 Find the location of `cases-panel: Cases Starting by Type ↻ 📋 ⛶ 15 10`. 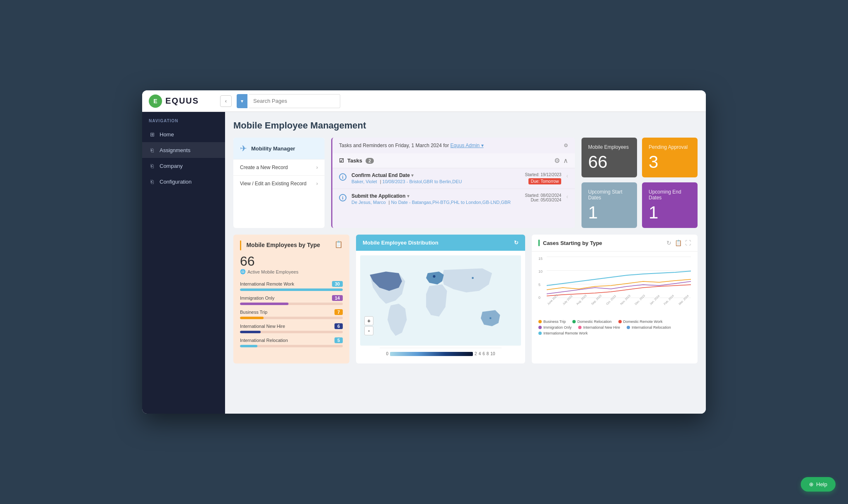

cases-panel: Cases Starting by Type ↻ 📋 ⛶ 15 10 is located at coordinates (615, 299).